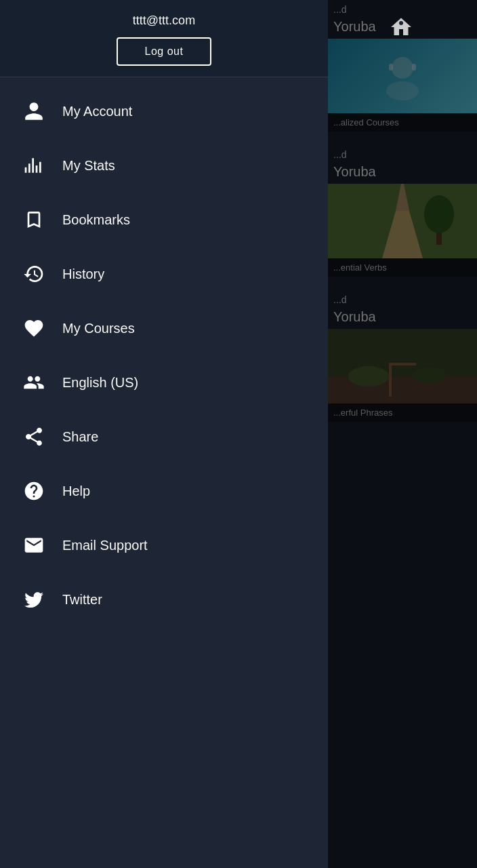 This screenshot has height=868, width=477. Describe the element at coordinates (164, 39) in the screenshot. I see `drawer-header: tttt@ttt.com Log out` at that location.